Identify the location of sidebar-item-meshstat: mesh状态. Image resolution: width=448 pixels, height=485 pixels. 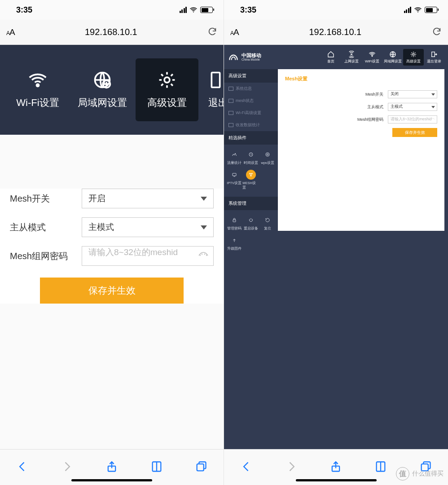
(251, 101).